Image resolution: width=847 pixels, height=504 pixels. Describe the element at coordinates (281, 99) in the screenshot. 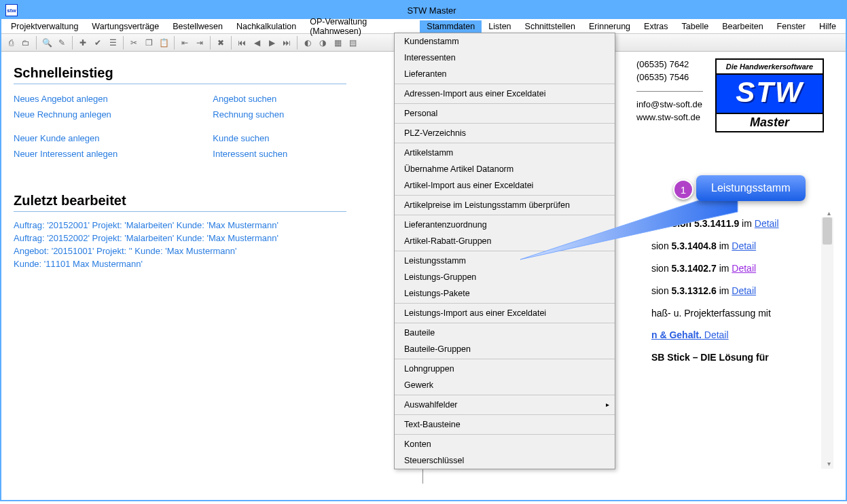

I see `quicklink: Angebot suchen` at that location.